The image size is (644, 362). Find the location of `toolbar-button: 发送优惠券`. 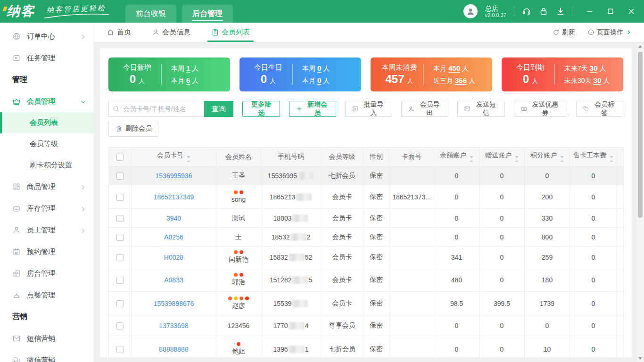

toolbar-button: 发送优惠券 is located at coordinates (540, 109).